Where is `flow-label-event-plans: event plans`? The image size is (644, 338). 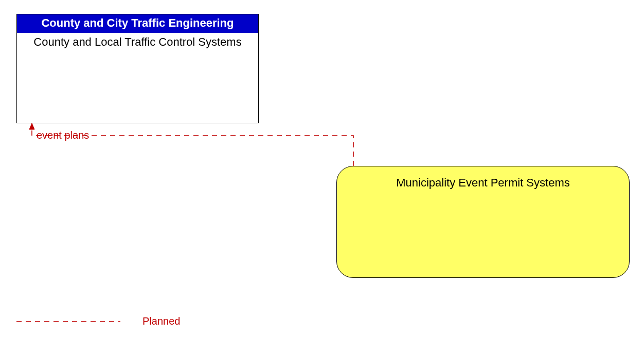 flow-label-event-plans: event plans is located at coordinates (63, 136).